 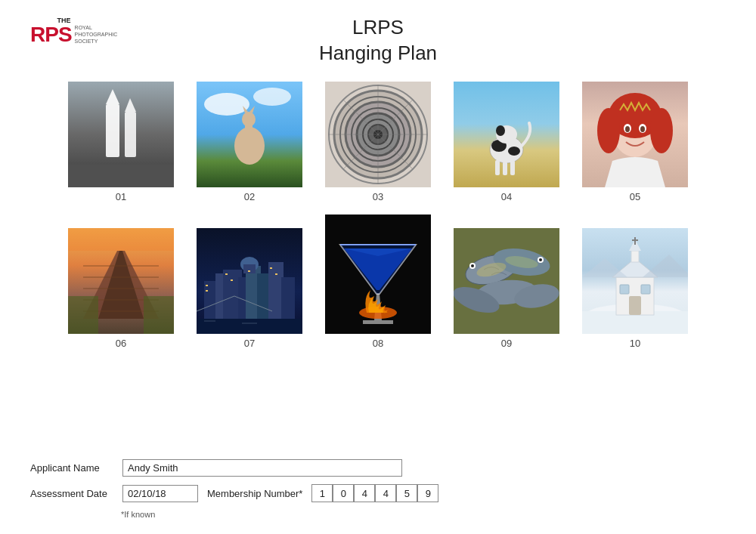 I want to click on photo-number-09: 09, so click(x=507, y=343).